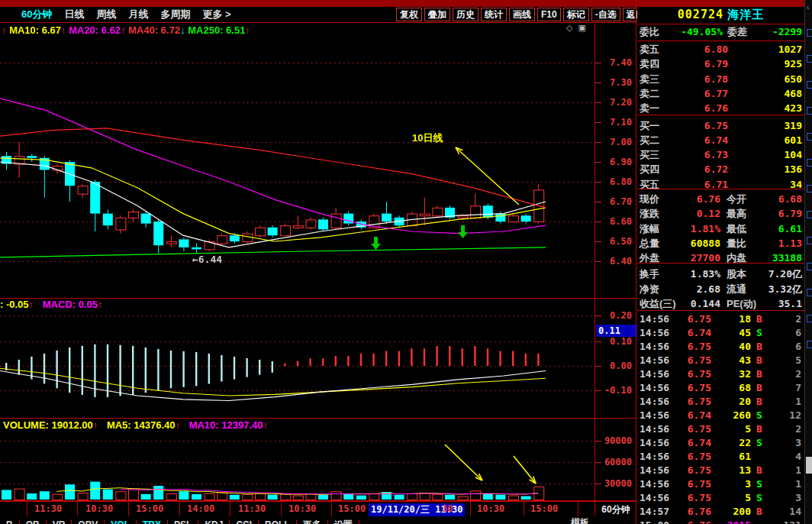  What do you see at coordinates (807, 8) in the screenshot?
I see `collapse-arrow-icon: ‹` at bounding box center [807, 8].